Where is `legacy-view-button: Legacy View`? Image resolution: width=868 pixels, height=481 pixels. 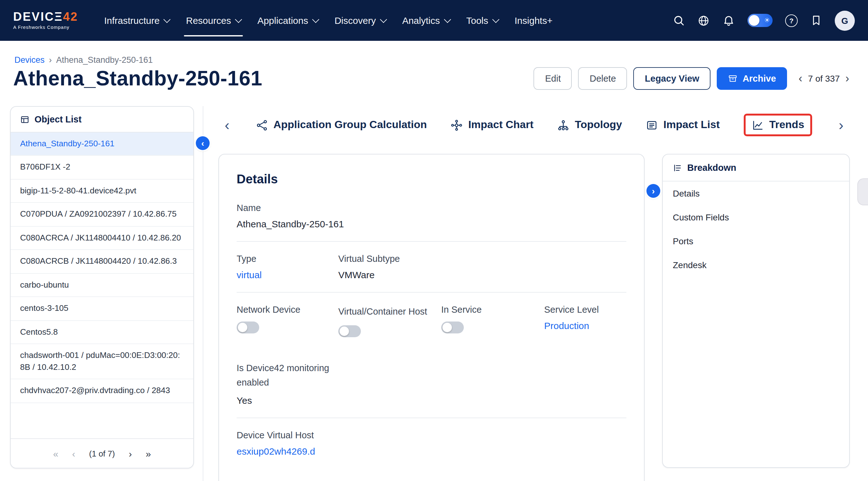
legacy-view-button: Legacy View is located at coordinates (672, 78).